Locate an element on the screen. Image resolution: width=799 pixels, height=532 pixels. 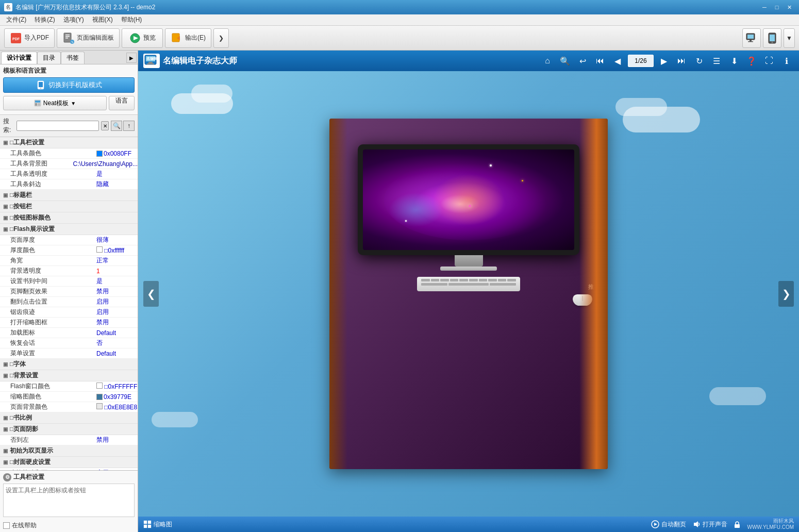
panel-collapse-button: ▶ is located at coordinates (131, 58).